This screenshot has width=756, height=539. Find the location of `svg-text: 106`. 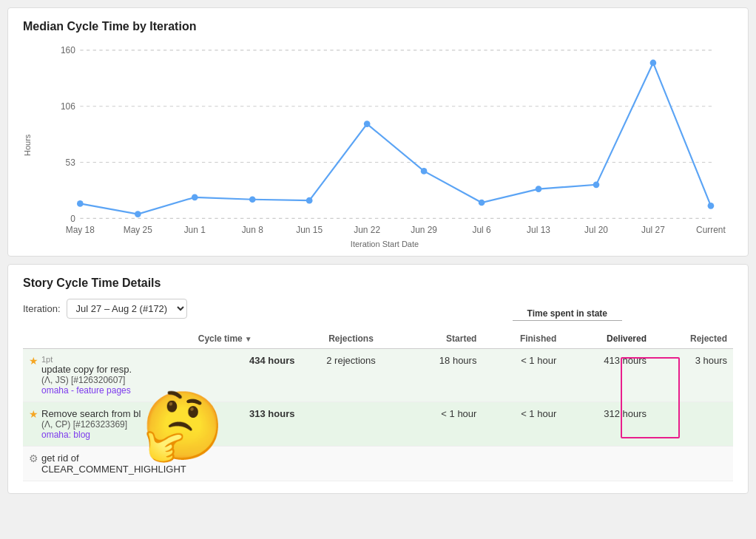

svg-text: 106 is located at coordinates (68, 106).